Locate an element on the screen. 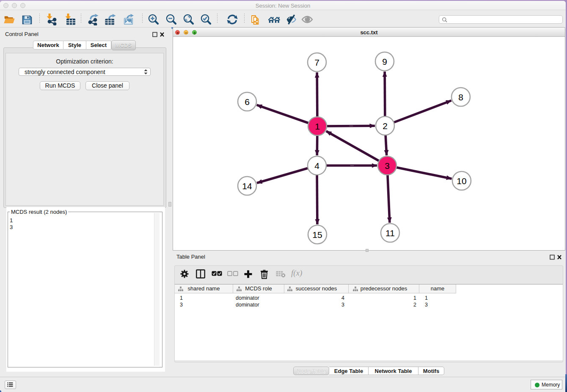 The image size is (567, 392). svg-text: 15 is located at coordinates (317, 235).